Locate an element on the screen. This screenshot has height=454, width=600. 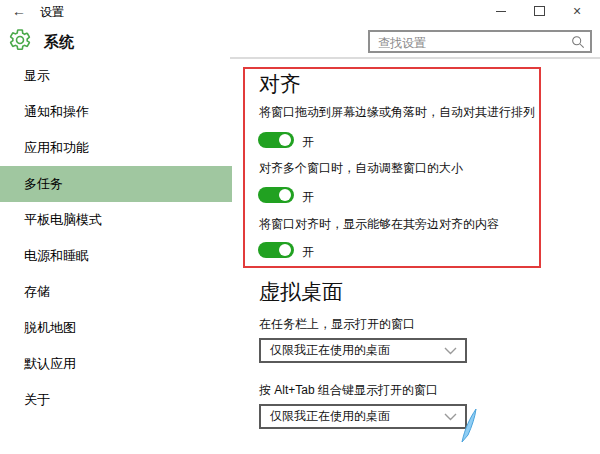
vd-setting-label: 在任务栏上，显示打开的窗口 is located at coordinates (337, 324).